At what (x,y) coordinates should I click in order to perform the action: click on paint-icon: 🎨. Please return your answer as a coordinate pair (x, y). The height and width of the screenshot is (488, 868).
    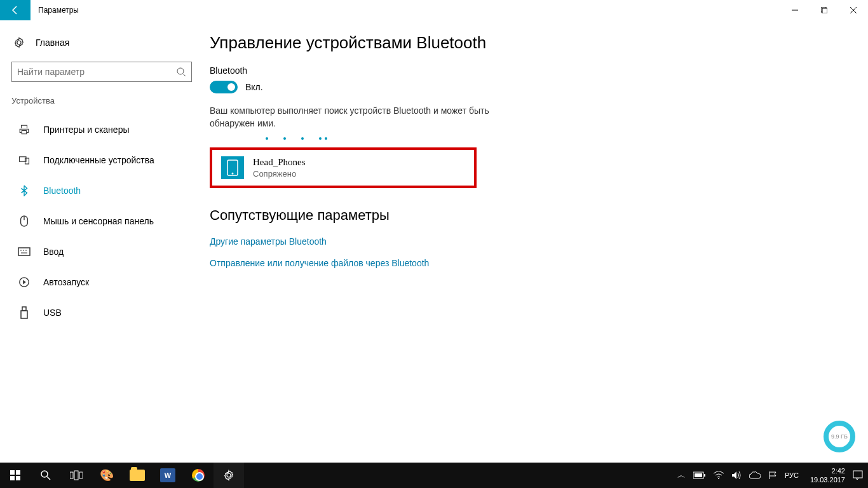
    Looking at the image, I should click on (107, 475).